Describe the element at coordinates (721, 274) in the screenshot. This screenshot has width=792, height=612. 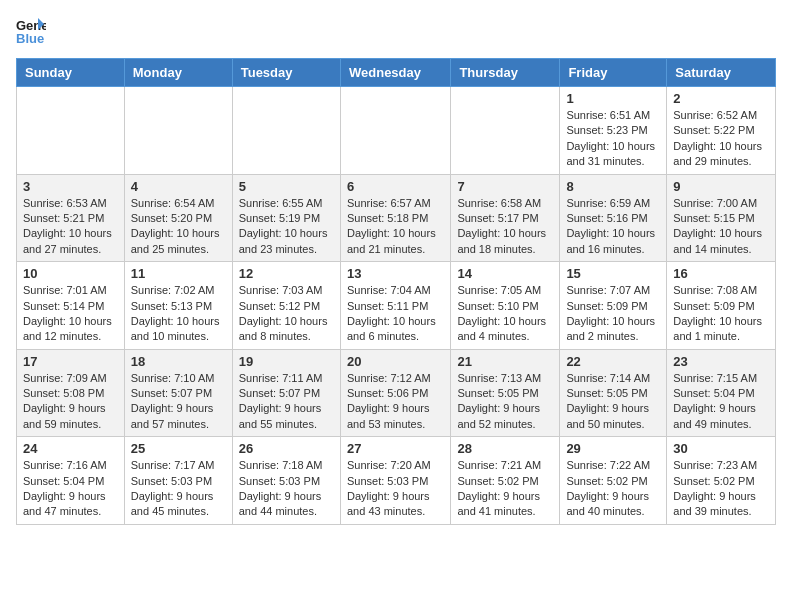
I see `day-number: 16` at that location.